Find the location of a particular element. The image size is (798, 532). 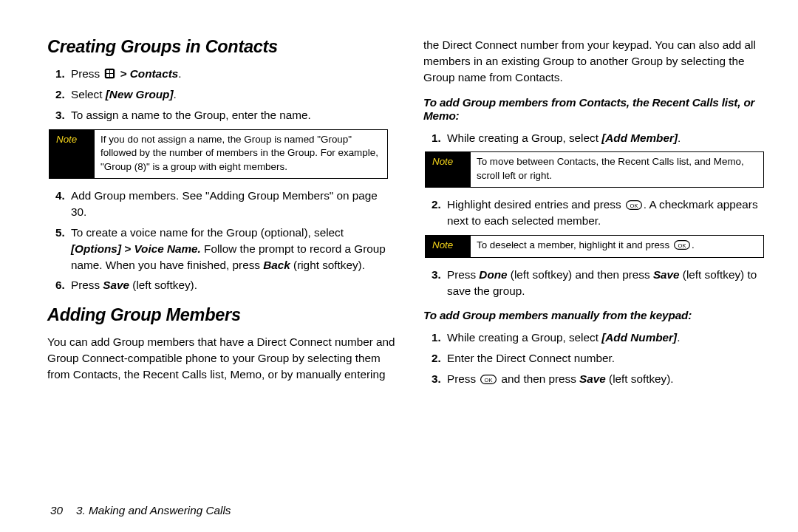

steps-add-from-contacts-end: Press Done (left softkey) and then press… is located at coordinates (597, 283).